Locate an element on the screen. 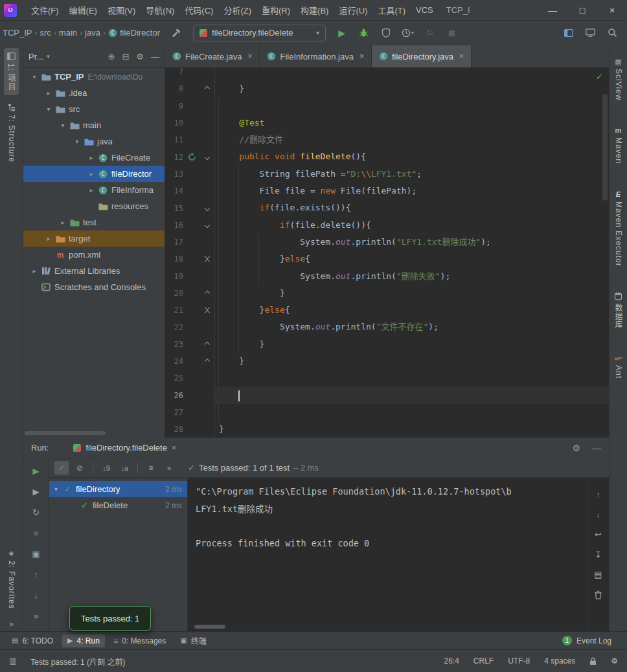 The height and width of the screenshot is (672, 627). tree-item-resources: resources is located at coordinates (94, 206).